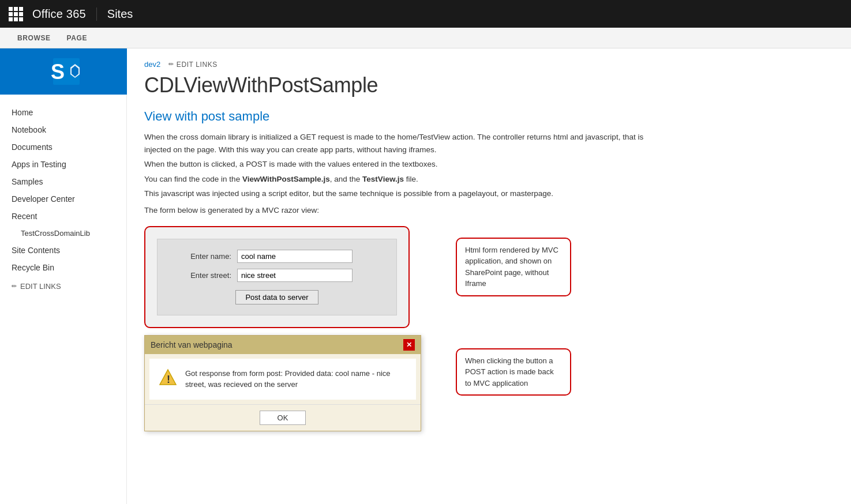  What do you see at coordinates (34, 38) in the screenshot?
I see `tab-browse: BROWSE` at bounding box center [34, 38].